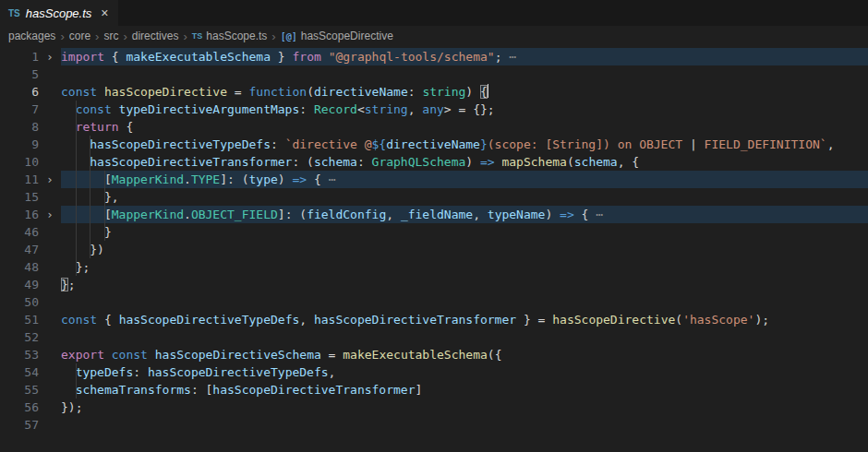 This screenshot has height=452, width=868. What do you see at coordinates (279, 92) in the screenshot?
I see `code-token: function` at bounding box center [279, 92].